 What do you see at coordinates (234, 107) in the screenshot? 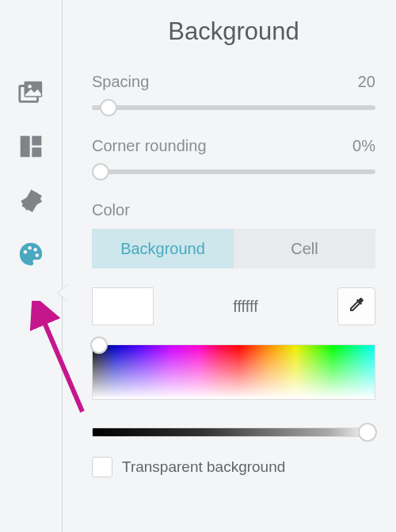
I see `spacing-slider` at bounding box center [234, 107].